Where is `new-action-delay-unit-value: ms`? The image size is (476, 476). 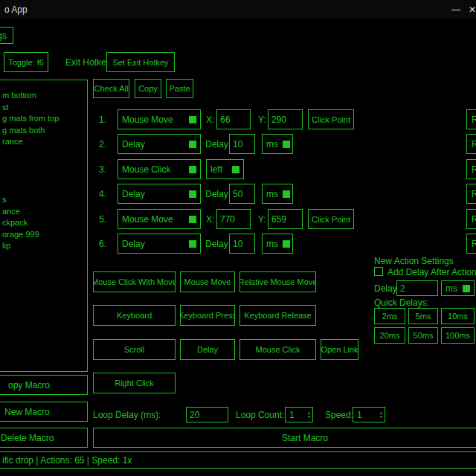 new-action-delay-unit-value: ms is located at coordinates (451, 289).